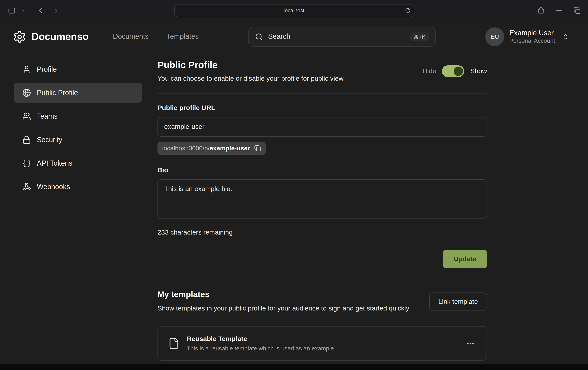 This screenshot has height=370, width=588. What do you see at coordinates (342, 37) in the screenshot?
I see `search-input: Search ⌘+K` at bounding box center [342, 37].